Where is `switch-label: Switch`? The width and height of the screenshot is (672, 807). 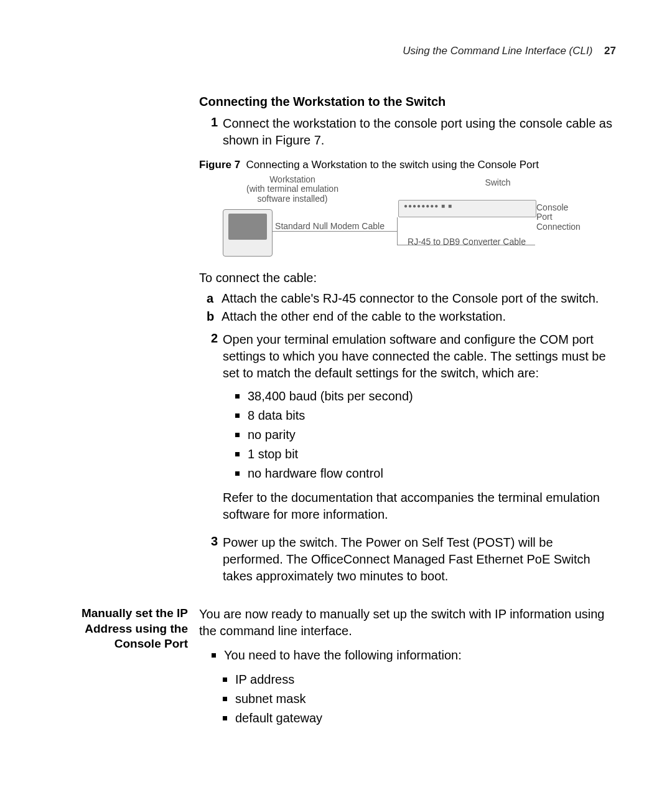 switch-label: Switch is located at coordinates (498, 183).